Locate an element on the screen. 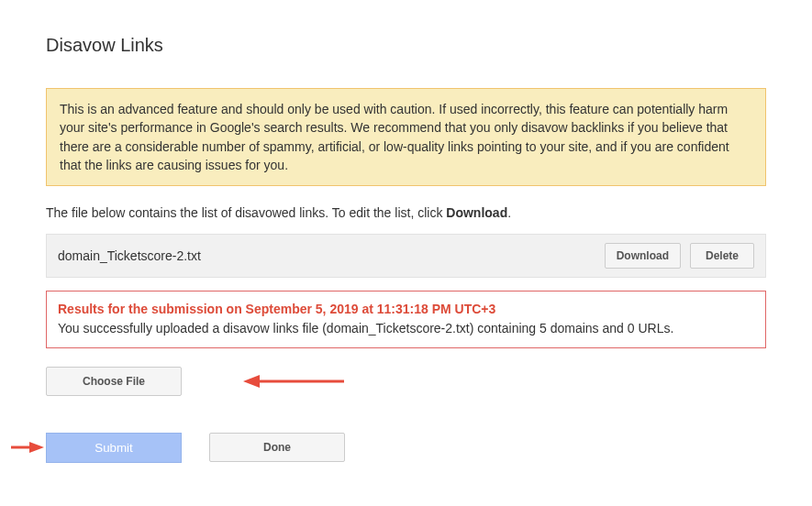 Image resolution: width=812 pixels, height=506 pixels. instruction-suffix: . is located at coordinates (509, 213).